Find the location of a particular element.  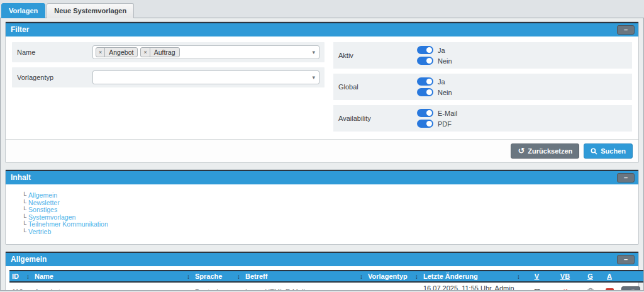

aktiv-nein-toggle is located at coordinates (425, 60).